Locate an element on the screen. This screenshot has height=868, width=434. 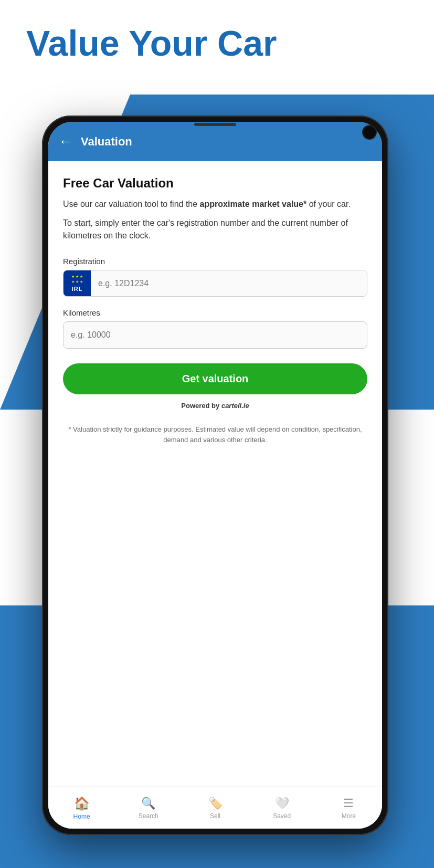
home-icon: 🏠 is located at coordinates (82, 803).